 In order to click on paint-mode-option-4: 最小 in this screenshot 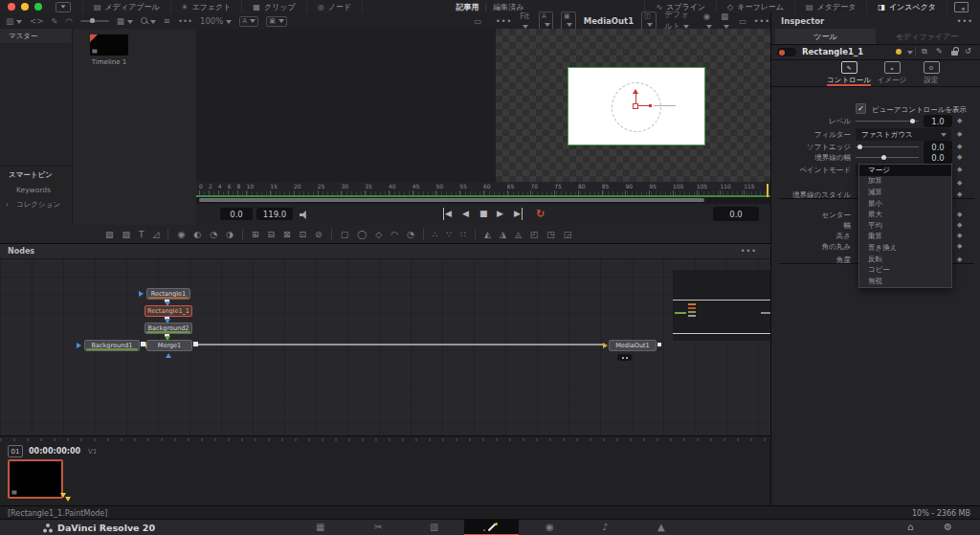, I will do `click(905, 204)`.